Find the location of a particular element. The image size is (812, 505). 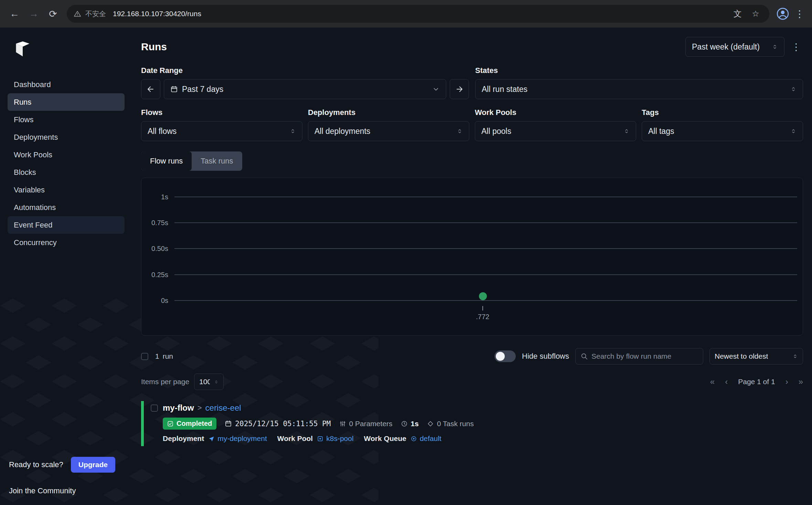

sidebar-item-dashboard: Dashboard is located at coordinates (66, 85).